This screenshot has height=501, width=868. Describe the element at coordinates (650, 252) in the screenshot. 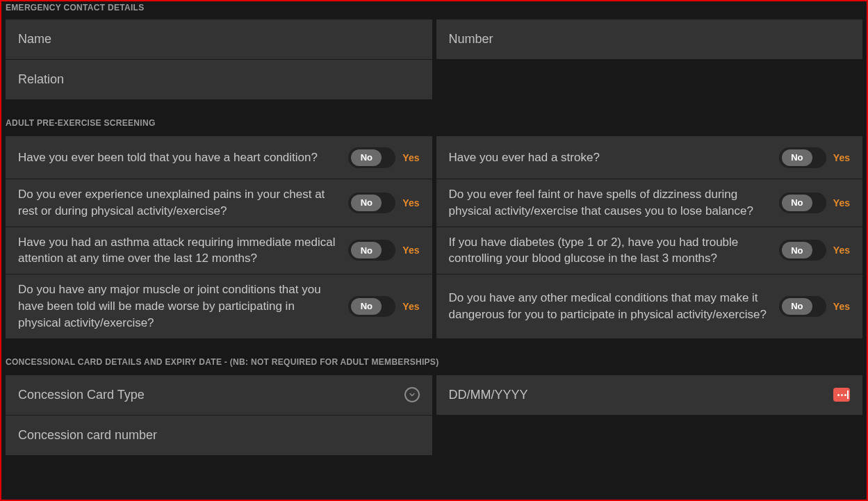

I see `question-diabetes: If you have diabetes (type 1 or 2), have…` at that location.